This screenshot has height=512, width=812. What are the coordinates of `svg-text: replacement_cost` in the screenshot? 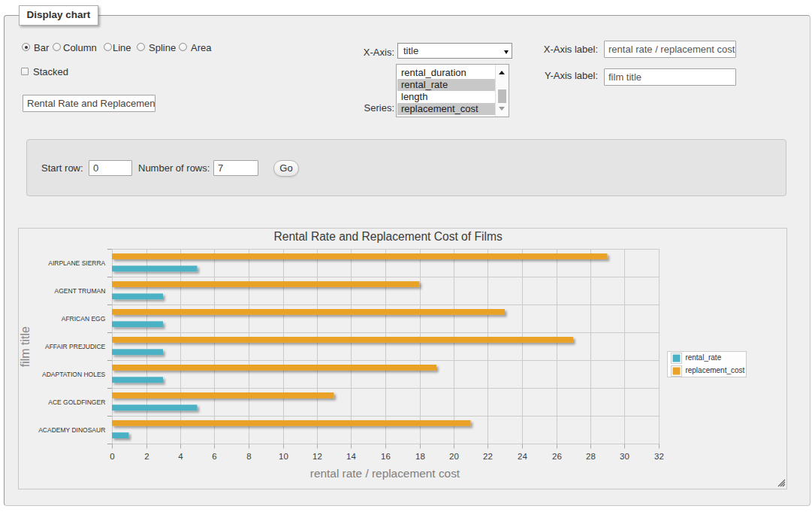 It's located at (715, 370).